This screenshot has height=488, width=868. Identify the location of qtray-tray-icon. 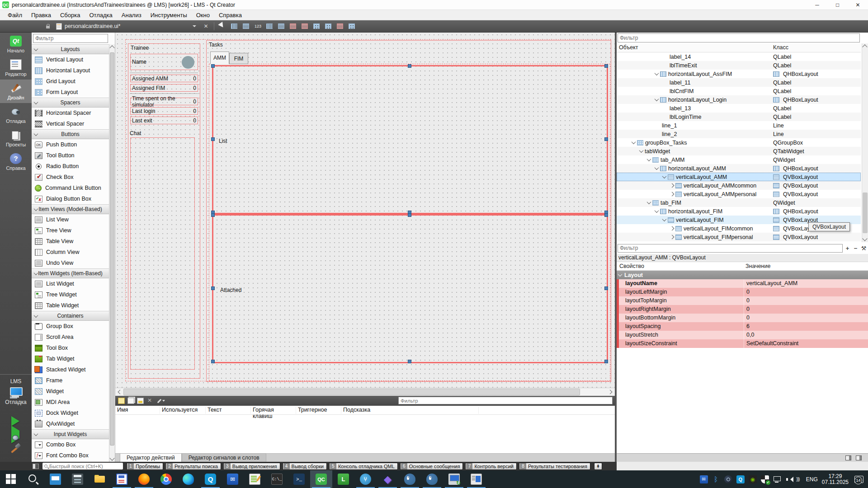
(741, 479).